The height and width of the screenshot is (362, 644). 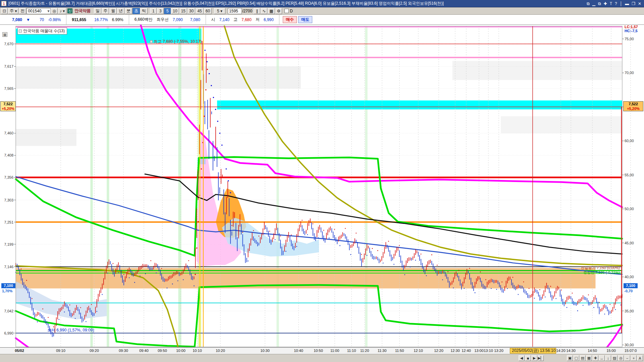 What do you see at coordinates (235, 11) in the screenshot?
I see `bar-count-input: 1595` at bounding box center [235, 11].